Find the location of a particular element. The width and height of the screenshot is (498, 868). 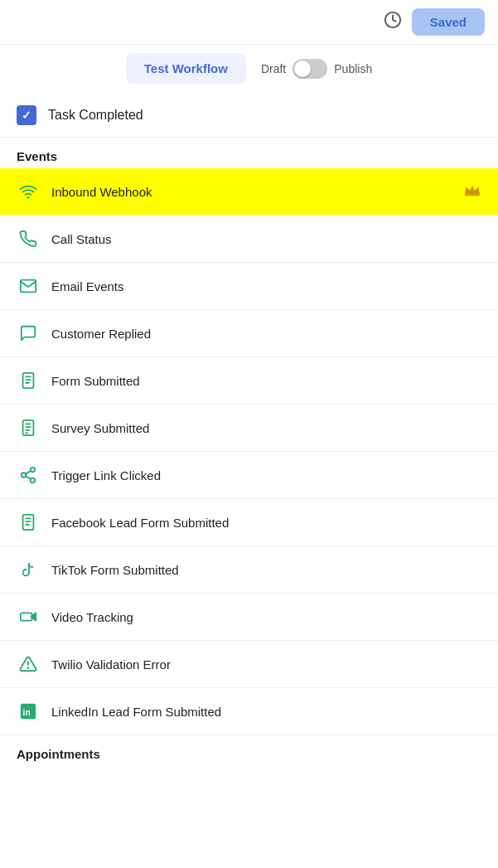

svg-text: in is located at coordinates (27, 713).